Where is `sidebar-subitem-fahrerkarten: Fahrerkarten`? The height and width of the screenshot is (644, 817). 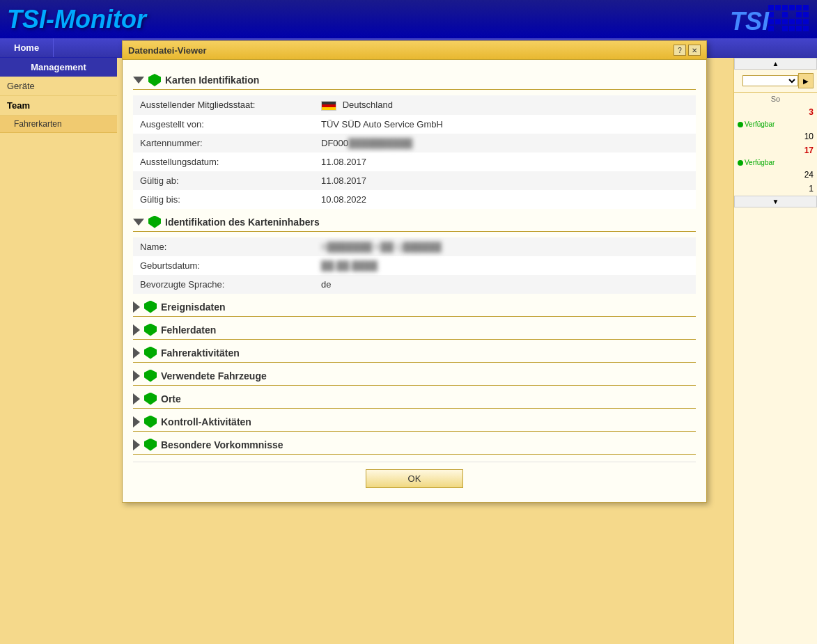 sidebar-subitem-fahrerkarten: Fahrerkarten is located at coordinates (59, 124).